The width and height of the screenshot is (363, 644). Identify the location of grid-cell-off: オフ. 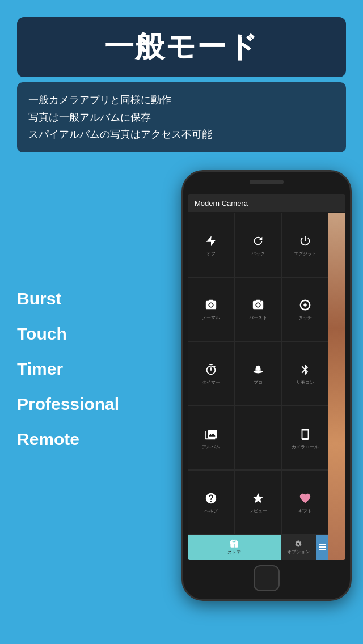
(211, 245).